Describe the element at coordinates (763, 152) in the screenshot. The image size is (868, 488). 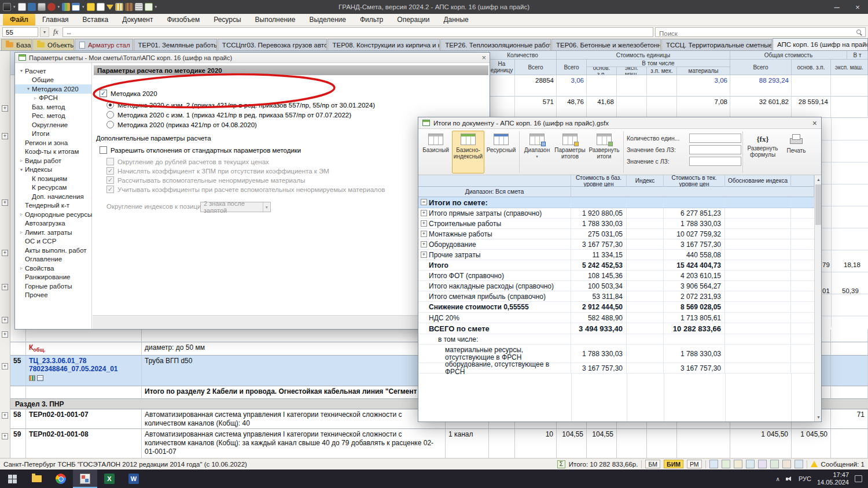
I see `expand-formulas-button: {fx} Развернуть формулы` at that location.